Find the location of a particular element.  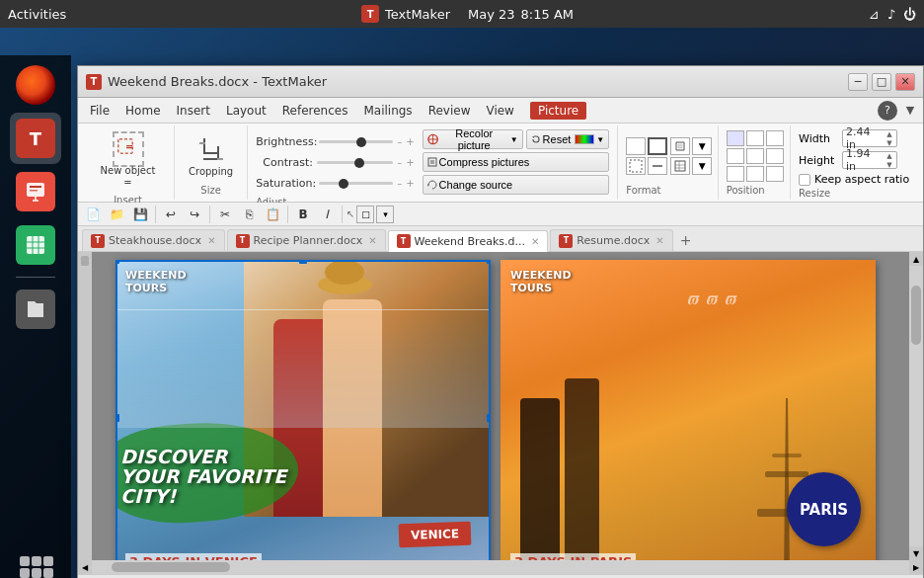

vertical-scrollbar: ▲ ▼ is located at coordinates (916, 406).